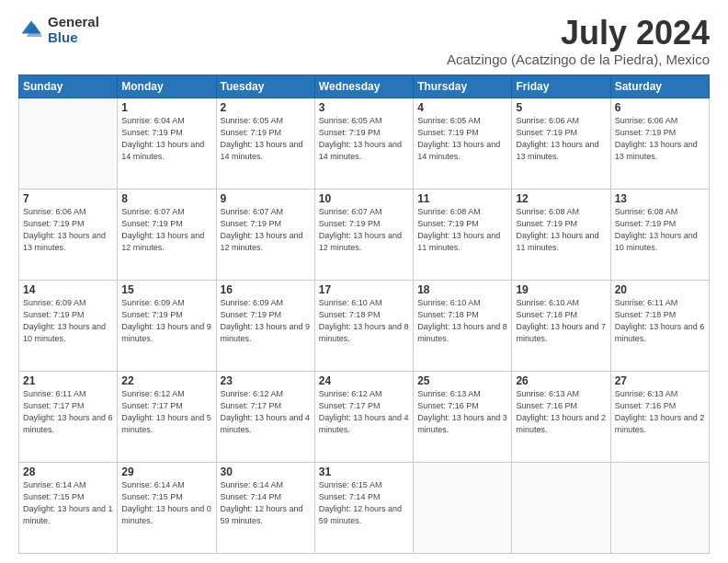  What do you see at coordinates (578, 59) in the screenshot?
I see `location-title: Acatzingo (Acatzingo de la Piedra), Mexi…` at bounding box center [578, 59].